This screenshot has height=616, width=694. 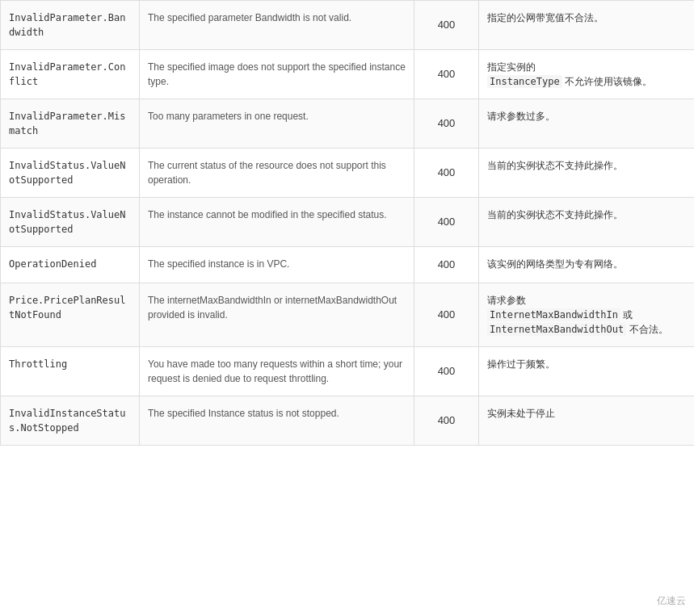 I want to click on cn-description-cell: 实例未处于停止, so click(x=587, y=420).